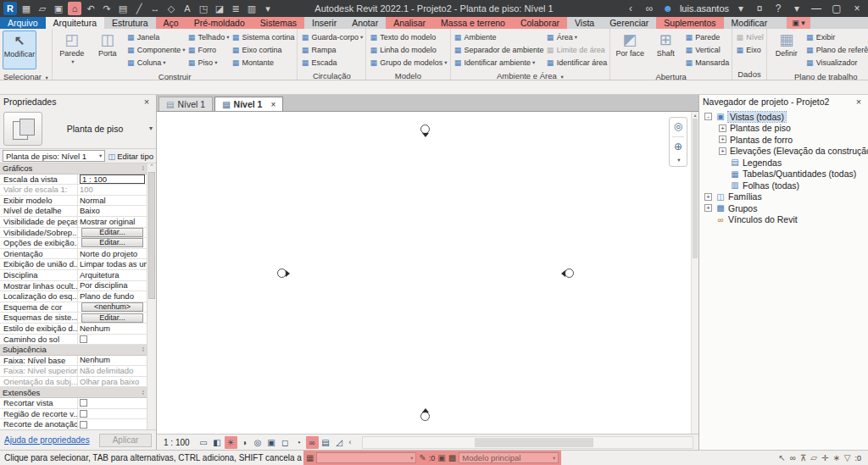 Image resolution: width=868 pixels, height=465 pixels. What do you see at coordinates (576, 63) in the screenshot?
I see `identificar-area-button: ▦Identificar área` at bounding box center [576, 63].